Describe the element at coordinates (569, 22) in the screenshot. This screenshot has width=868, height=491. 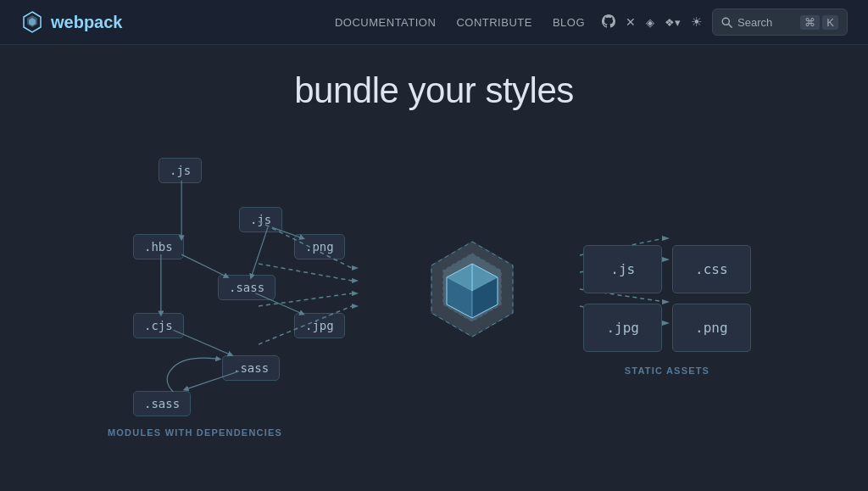
I see `nav-link-blog: BLOG` at that location.